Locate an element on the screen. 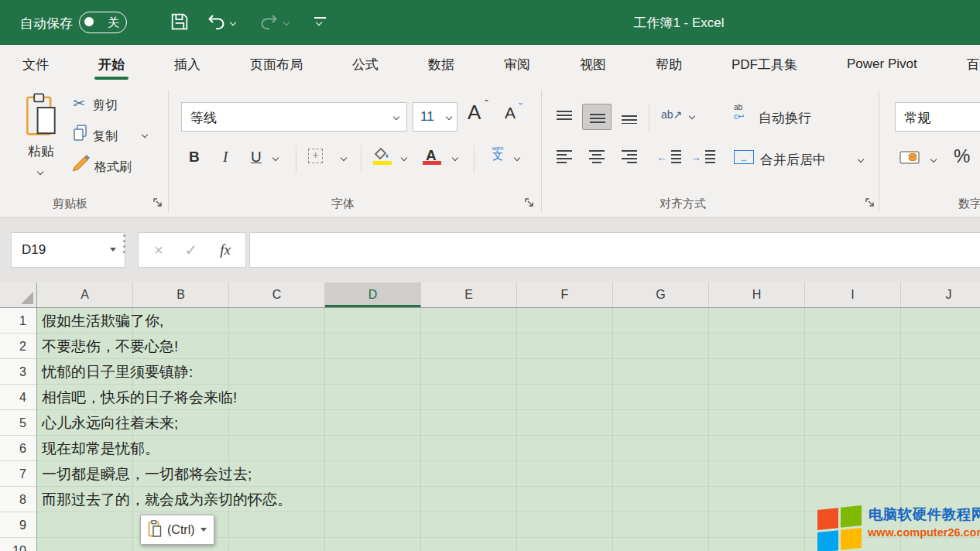 This screenshot has width=980, height=551. font-name-combobox: 等线 is located at coordinates (294, 117).